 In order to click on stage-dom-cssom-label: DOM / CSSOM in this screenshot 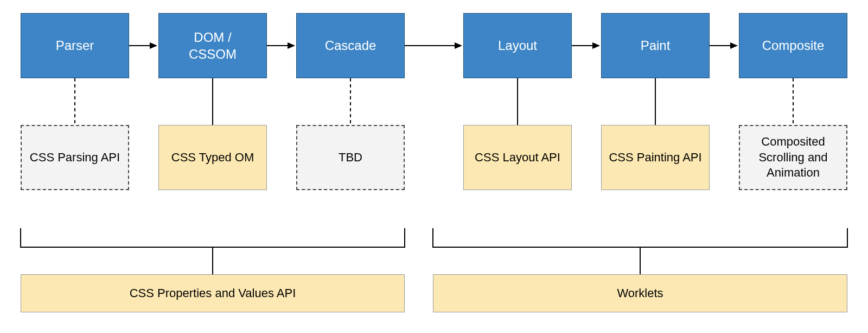, I will do `click(213, 46)`.